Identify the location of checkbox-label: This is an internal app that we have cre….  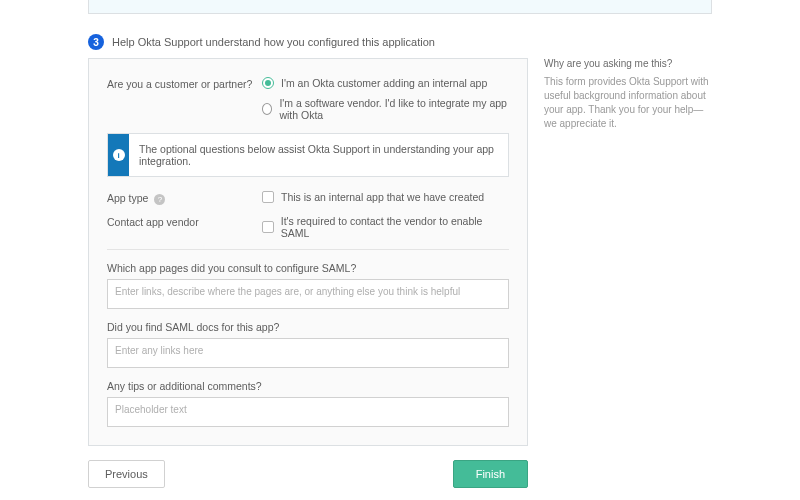
(382, 197).